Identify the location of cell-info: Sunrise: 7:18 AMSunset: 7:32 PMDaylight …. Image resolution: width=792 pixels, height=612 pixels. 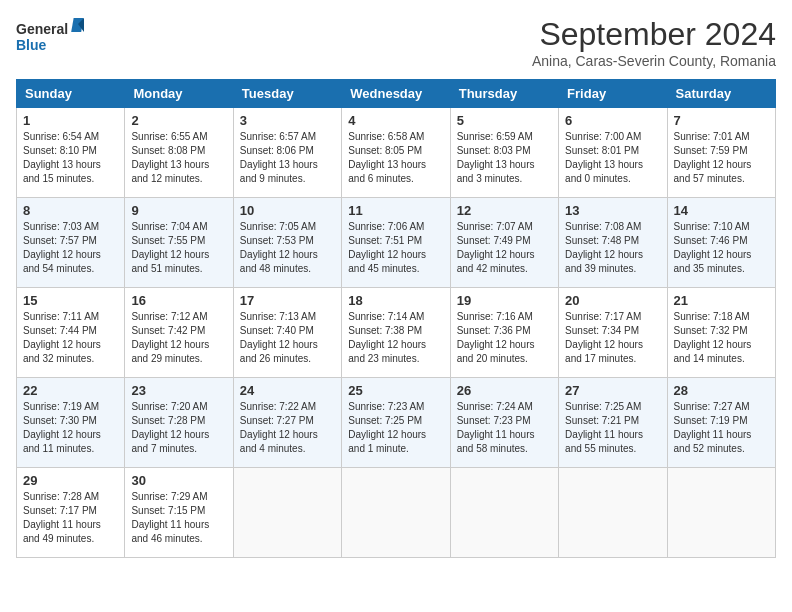
(722, 338).